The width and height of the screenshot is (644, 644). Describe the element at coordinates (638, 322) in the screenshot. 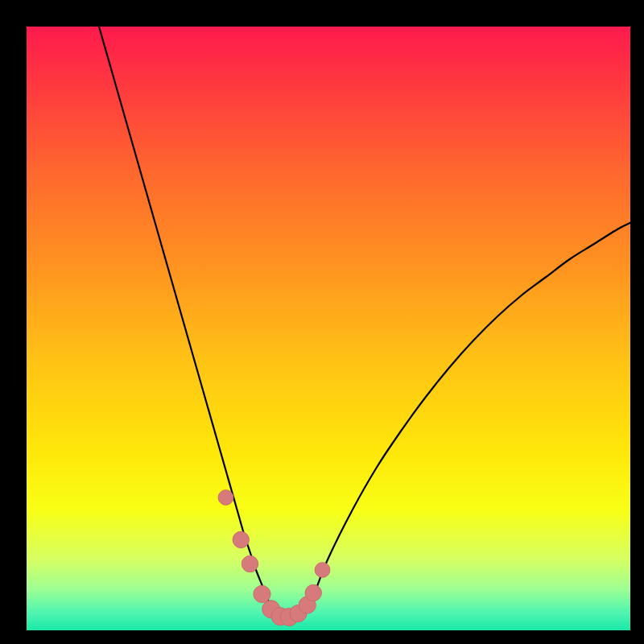

I see `frame-right` at that location.